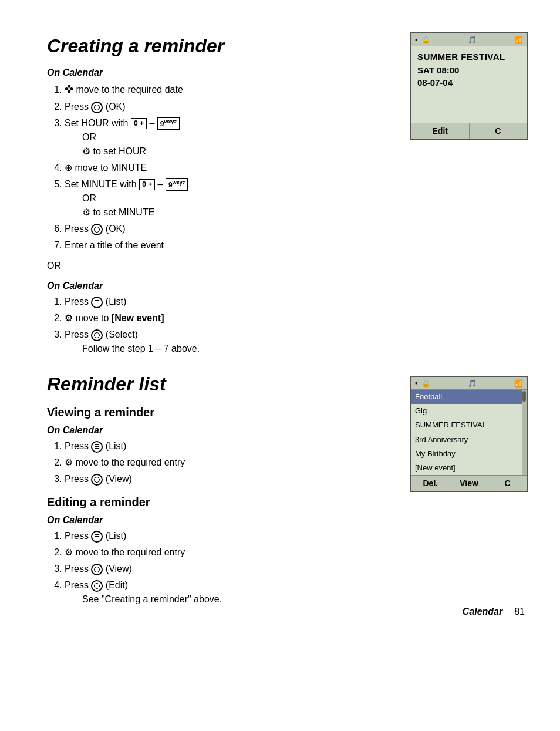 This screenshot has height=731, width=560. I want to click on step1-7-text: Enter a title of the event, so click(114, 245).